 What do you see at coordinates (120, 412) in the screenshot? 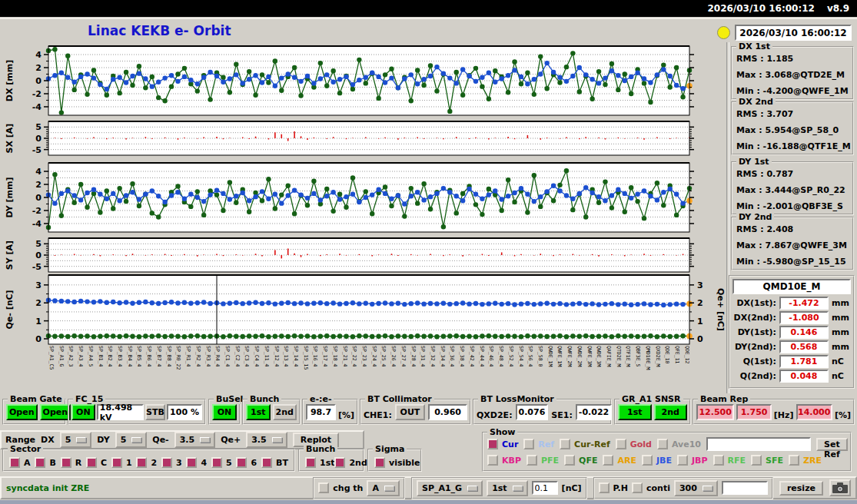
I see `fc15-kv-value: 18.498 kV` at bounding box center [120, 412].